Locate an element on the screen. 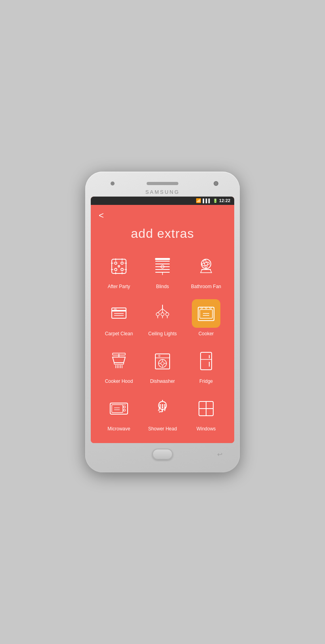 The height and width of the screenshot is (644, 325). window-icon is located at coordinates (206, 409).